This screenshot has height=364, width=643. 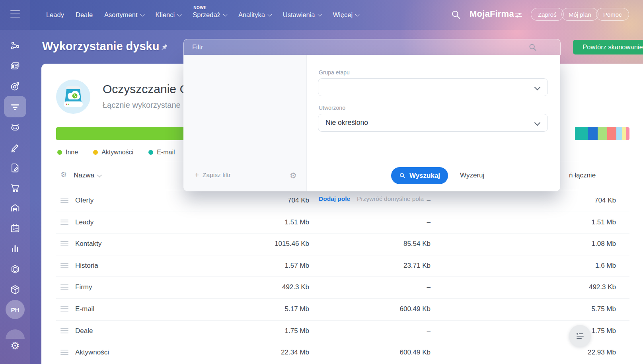 I want to click on menu-item-leady: Leady, so click(x=55, y=15).